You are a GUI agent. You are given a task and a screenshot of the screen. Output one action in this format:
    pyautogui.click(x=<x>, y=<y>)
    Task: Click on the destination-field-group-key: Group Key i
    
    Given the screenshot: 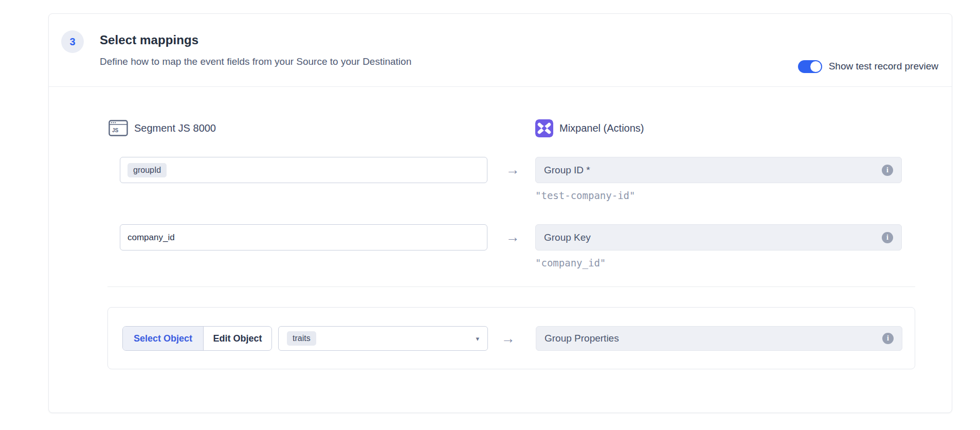 What is the action you would take?
    pyautogui.click(x=719, y=238)
    